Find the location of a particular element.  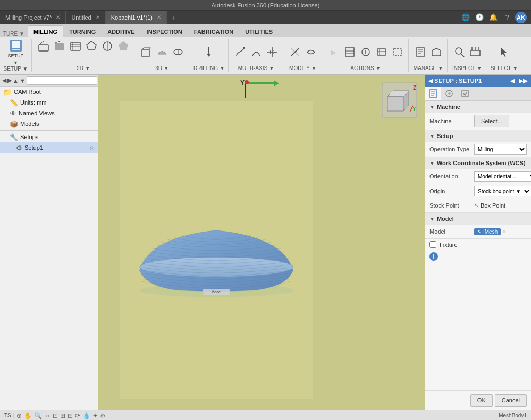

view-cube-container: Z Y is located at coordinates (400, 100).